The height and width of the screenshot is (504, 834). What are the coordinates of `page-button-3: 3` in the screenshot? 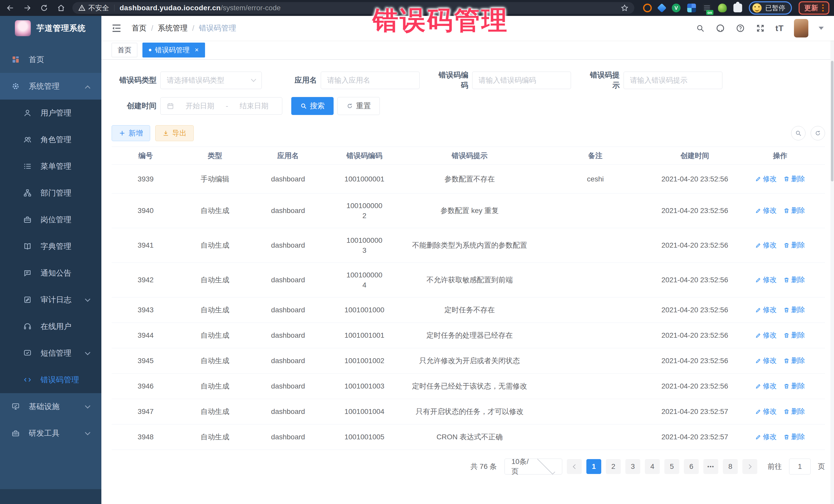 It's located at (633, 466).